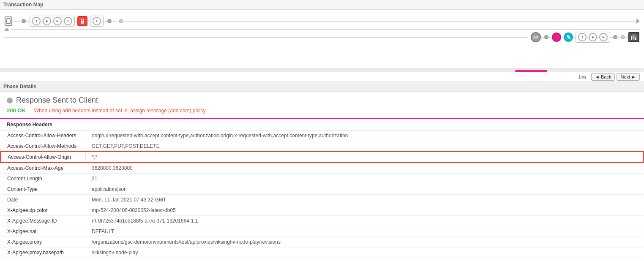 The height and width of the screenshot is (261, 644). I want to click on header-name: Content-Length, so click(43, 179).